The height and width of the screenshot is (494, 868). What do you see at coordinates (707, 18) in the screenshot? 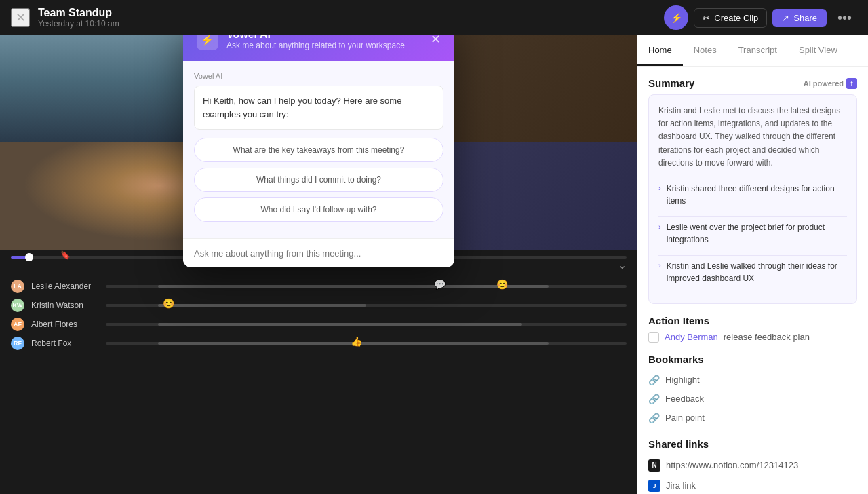
I see `create-clip-icon: ✂` at bounding box center [707, 18].